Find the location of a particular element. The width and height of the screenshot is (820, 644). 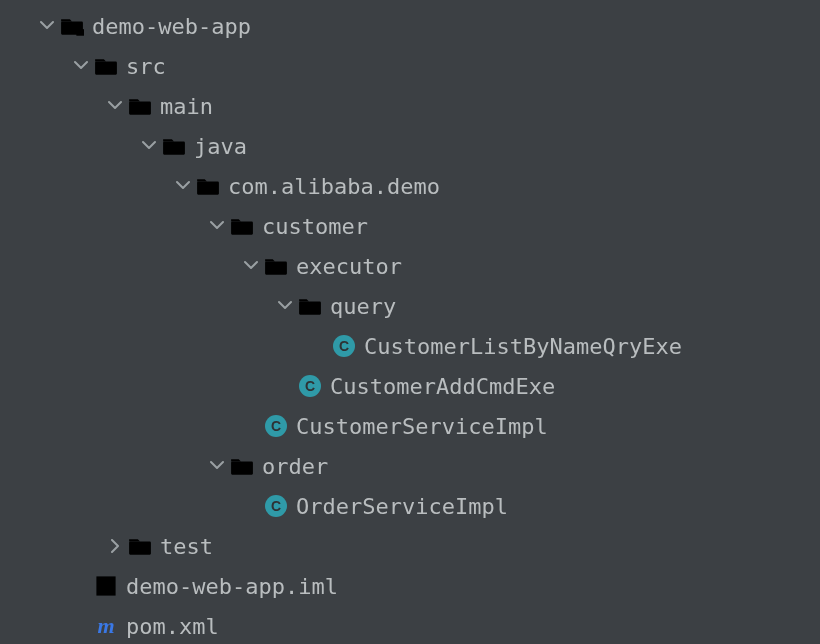

tree-node-label: demo-web-app.iml is located at coordinates (232, 586).